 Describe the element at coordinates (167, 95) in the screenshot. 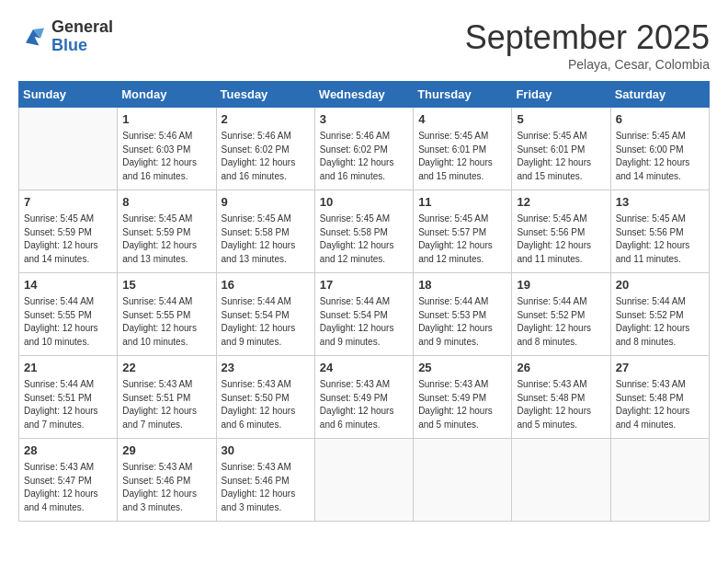

I see `weekday-header: Monday` at that location.